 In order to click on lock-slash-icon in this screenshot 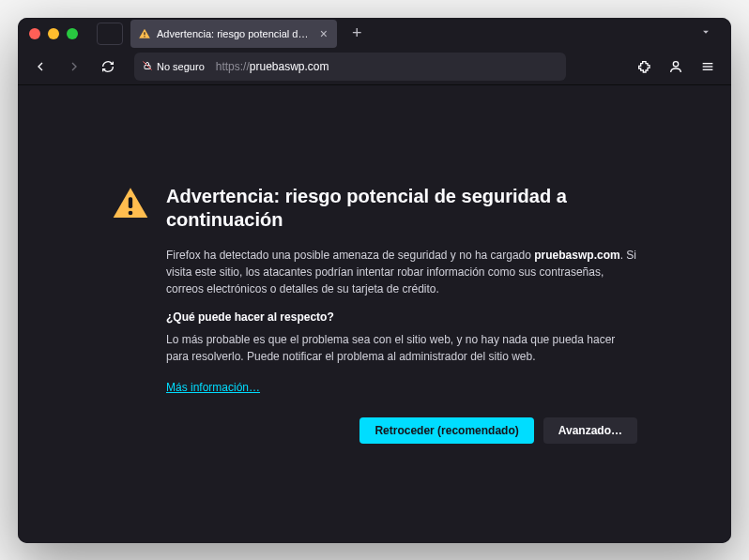, I will do `click(147, 67)`.